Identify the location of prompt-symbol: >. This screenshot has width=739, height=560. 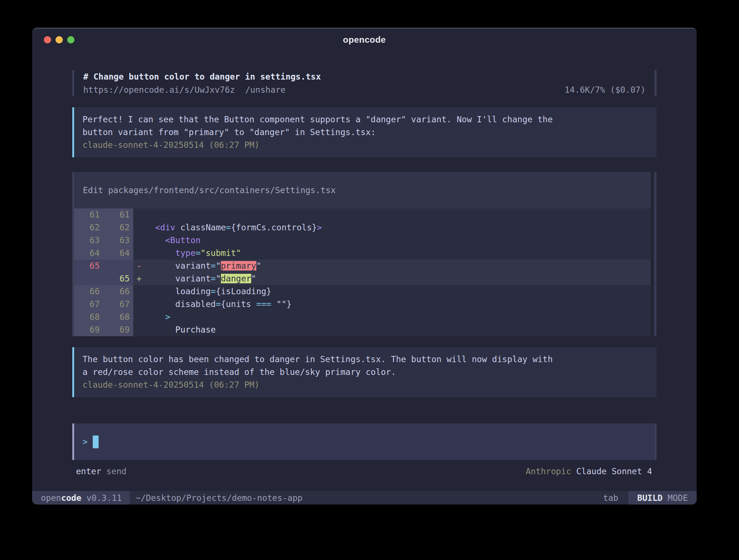
(85, 442).